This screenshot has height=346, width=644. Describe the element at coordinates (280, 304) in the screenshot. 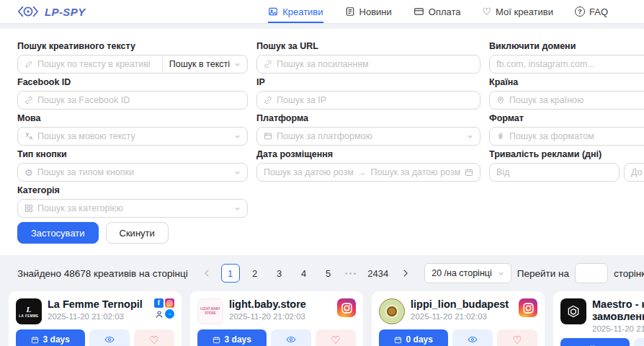

I see `advertiser-name: light.baby.store` at that location.